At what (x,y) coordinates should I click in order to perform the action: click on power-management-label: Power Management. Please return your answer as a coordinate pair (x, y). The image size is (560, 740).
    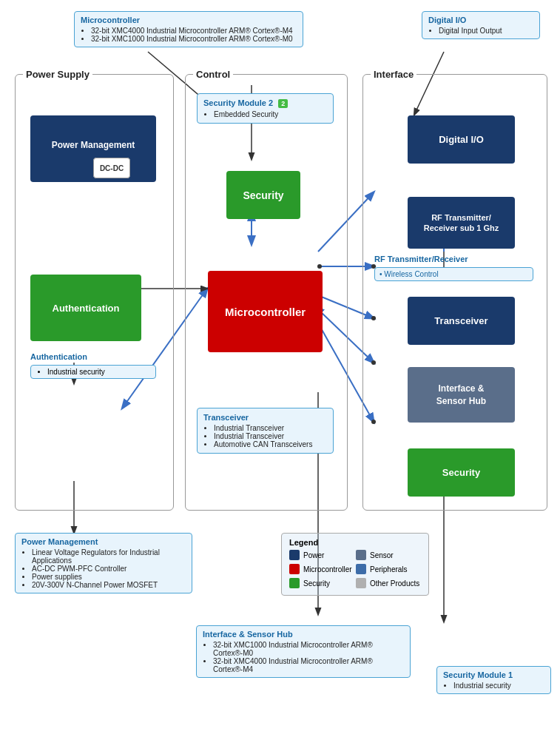
    Looking at the image, I should click on (93, 145).